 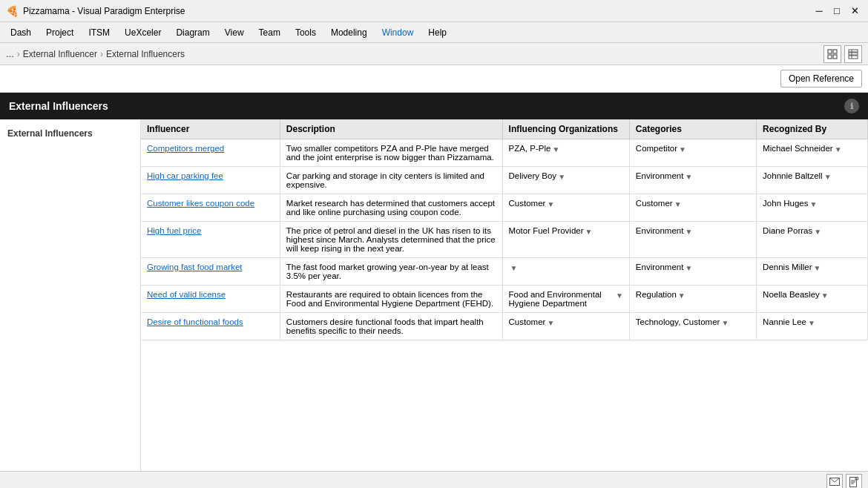 I want to click on maximize-button: □, so click(x=837, y=11).